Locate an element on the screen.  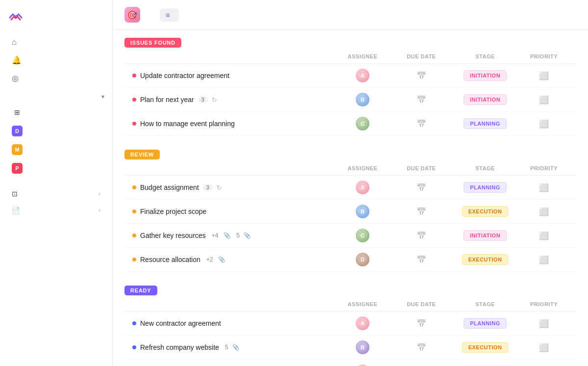
table-row: Gather key resources+4📎5📎C📅INITIATION⬜ is located at coordinates (350, 235).